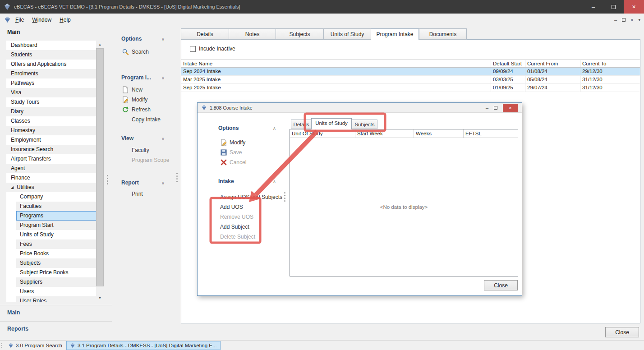  What do you see at coordinates (60, 253) in the screenshot?
I see `sidebar-item-price-books: Price Books` at bounding box center [60, 253].